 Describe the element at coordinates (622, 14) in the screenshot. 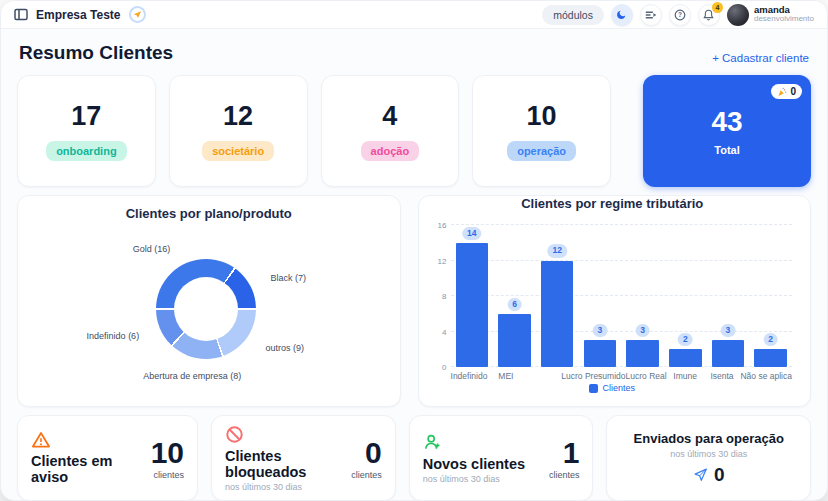

I see `moon-icon` at that location.